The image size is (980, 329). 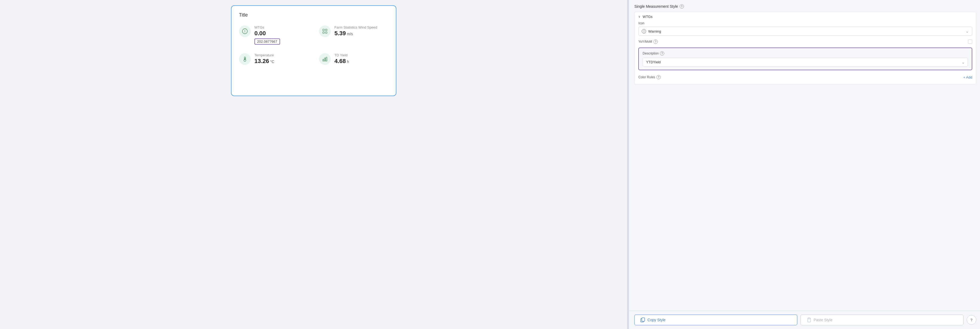 I want to click on form-section: Icon ! Warning YoY/MoM ?, so click(x=805, y=53).